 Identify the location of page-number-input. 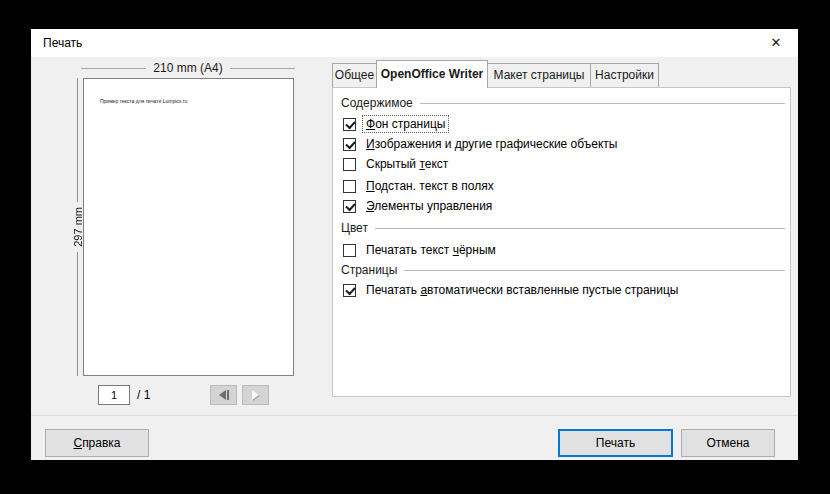
(114, 395).